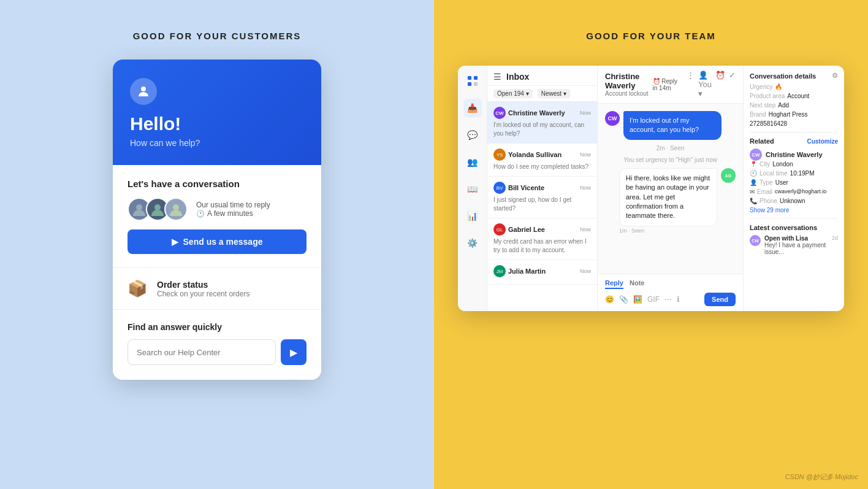 This screenshot has width=868, height=489. Describe the element at coordinates (585, 188) in the screenshot. I see `conv-time-bill: Now` at that location.